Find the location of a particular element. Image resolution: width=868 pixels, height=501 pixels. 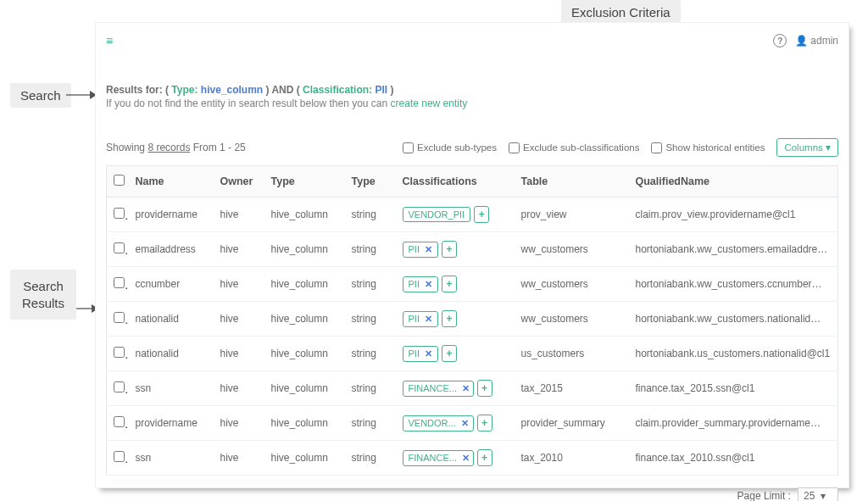

table-row: nationalidhivehive_columnstringPII✕+us_c… is located at coordinates (473, 354).